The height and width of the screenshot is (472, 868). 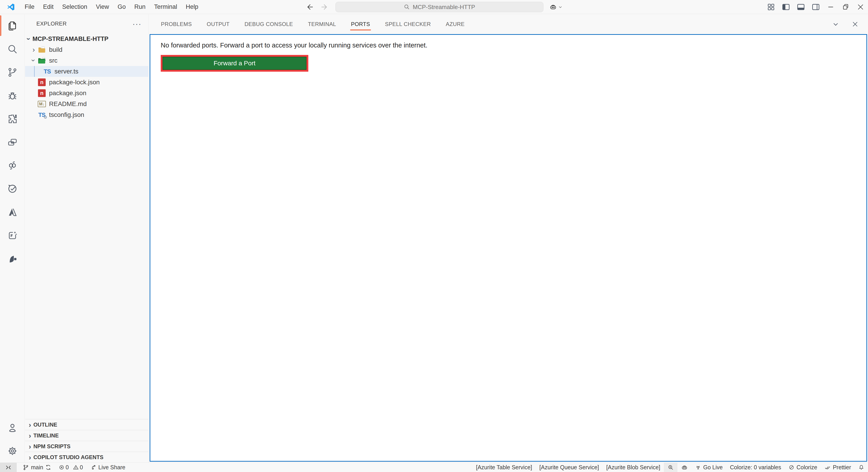 What do you see at coordinates (8, 467) in the screenshot?
I see `remote-indicator` at bounding box center [8, 467].